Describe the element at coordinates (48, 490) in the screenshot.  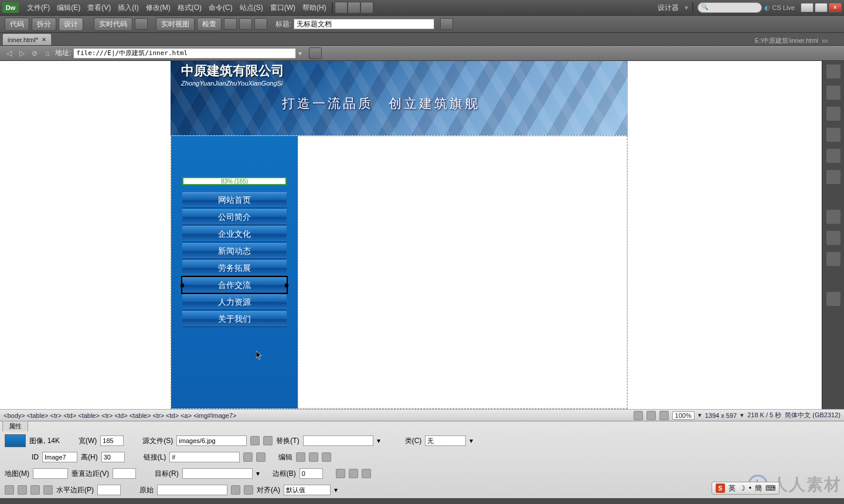
I see `poly-hotspot-icon` at that location.